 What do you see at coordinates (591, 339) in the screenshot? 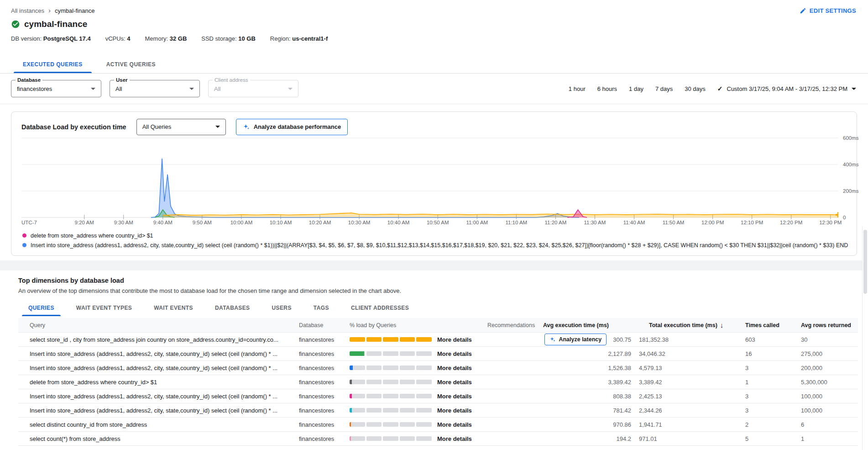
I see `avg-execution-cell: Analyze latency300.75` at bounding box center [591, 339].